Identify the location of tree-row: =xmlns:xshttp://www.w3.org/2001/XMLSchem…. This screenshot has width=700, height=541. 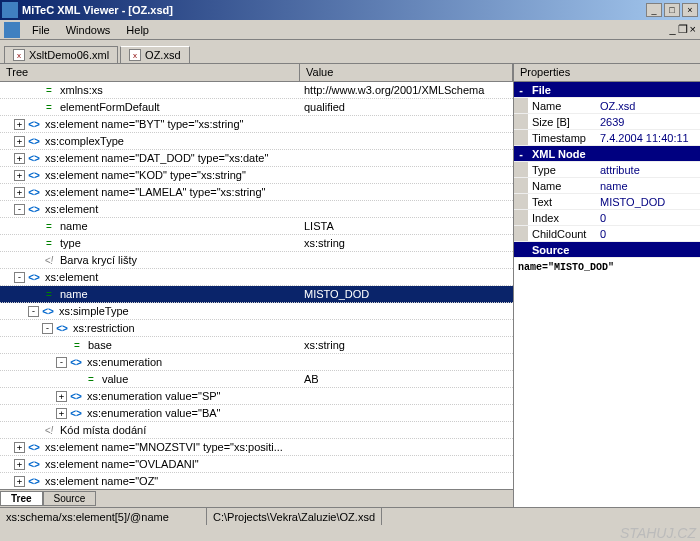
(256, 90).